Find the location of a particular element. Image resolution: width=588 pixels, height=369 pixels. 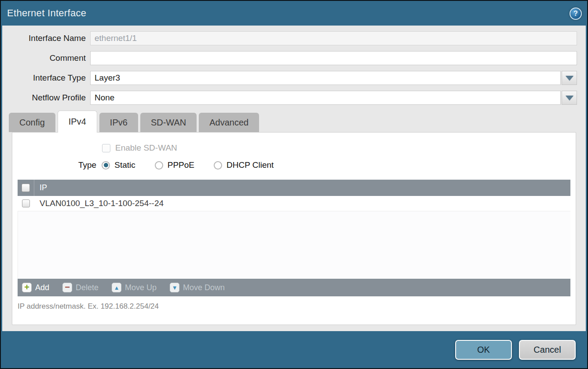

dhcp-client-radio-label: DHCP Client is located at coordinates (250, 165).